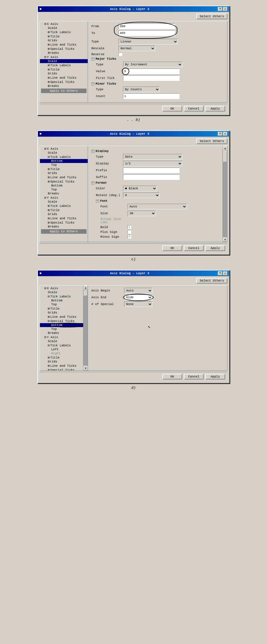  I want to click on sidebar-item-x-scale-c: Scale, so click(64, 153).